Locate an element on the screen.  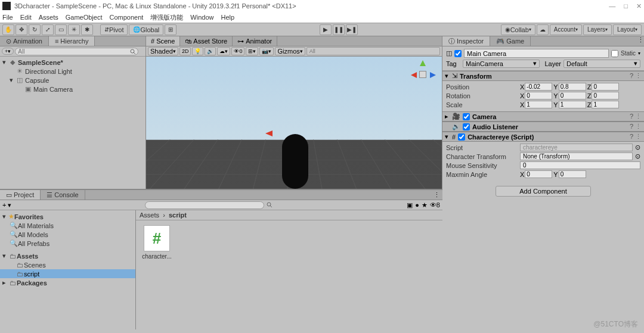
static-checkbox is located at coordinates (615, 54).